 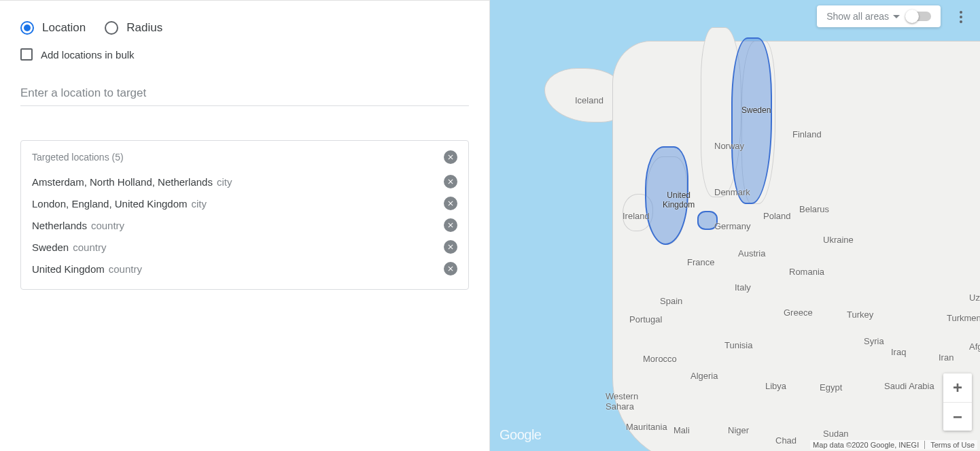 What do you see at coordinates (671, 301) in the screenshot?
I see `map-country-label: Spain` at bounding box center [671, 301].